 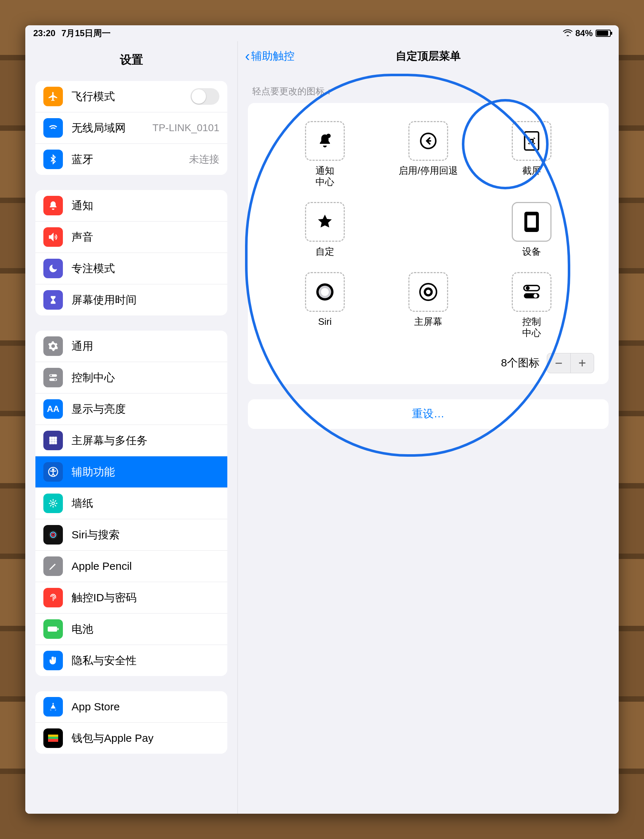 What do you see at coordinates (131, 378) in the screenshot?
I see `sidebar-item-control-center: 控制中心` at bounding box center [131, 378].